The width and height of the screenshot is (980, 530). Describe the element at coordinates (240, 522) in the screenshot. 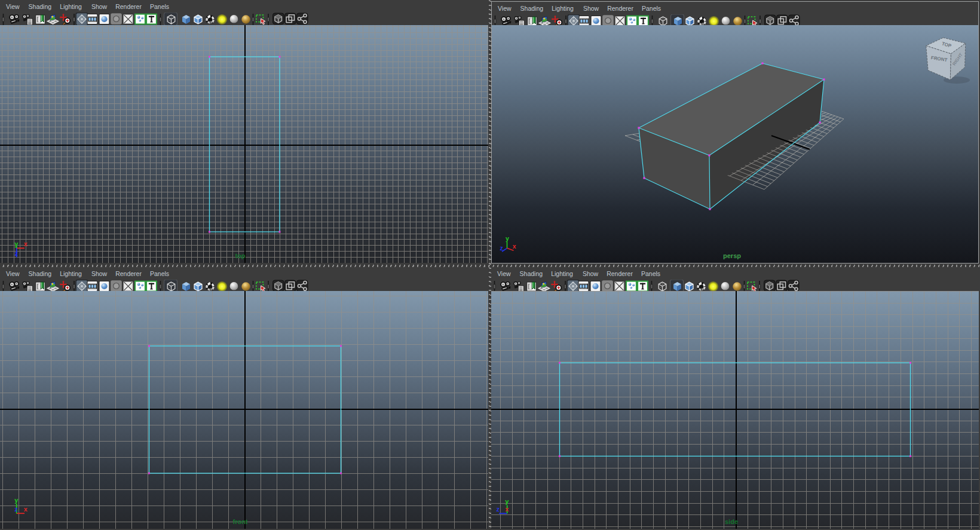

I see `svg-text: front` at that location.